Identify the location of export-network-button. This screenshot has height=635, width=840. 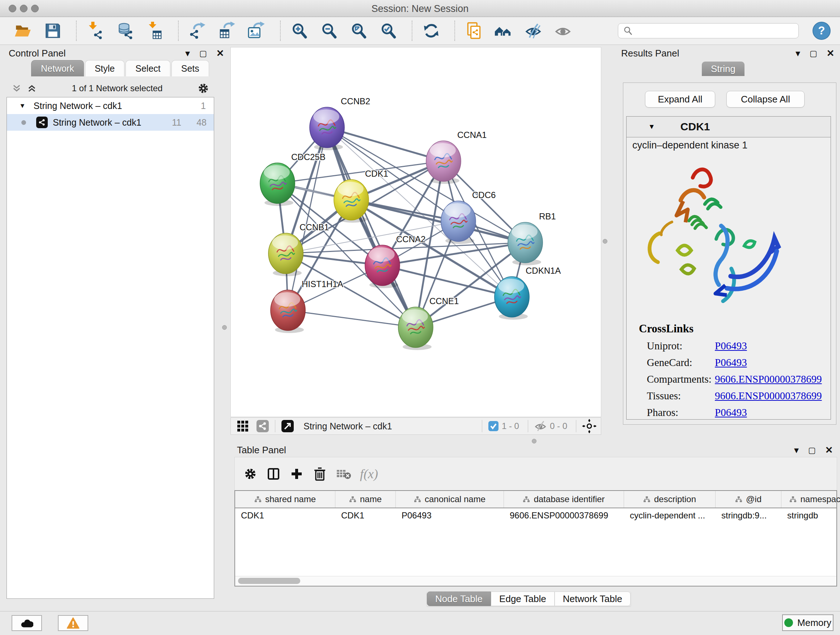
(197, 31).